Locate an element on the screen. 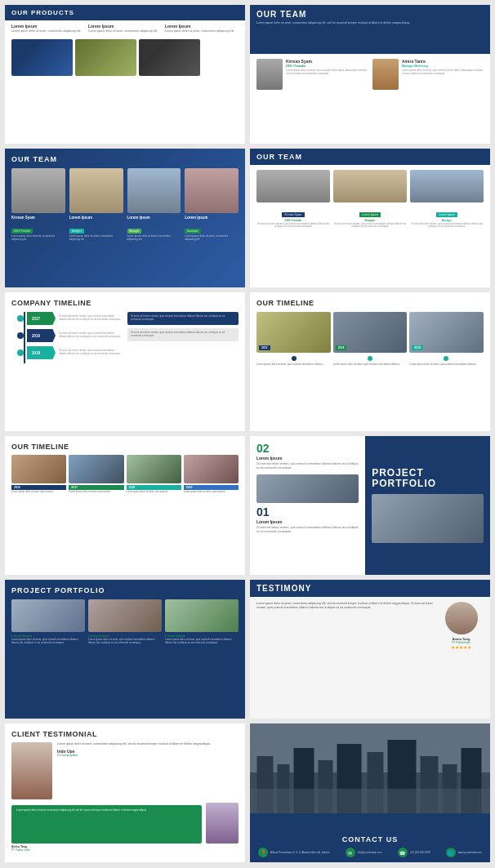 The width and height of the screenshot is (495, 868). timeline-right-block-2: Ut enim ad minim veniam, quis nostrud ex… is located at coordinates (183, 335).